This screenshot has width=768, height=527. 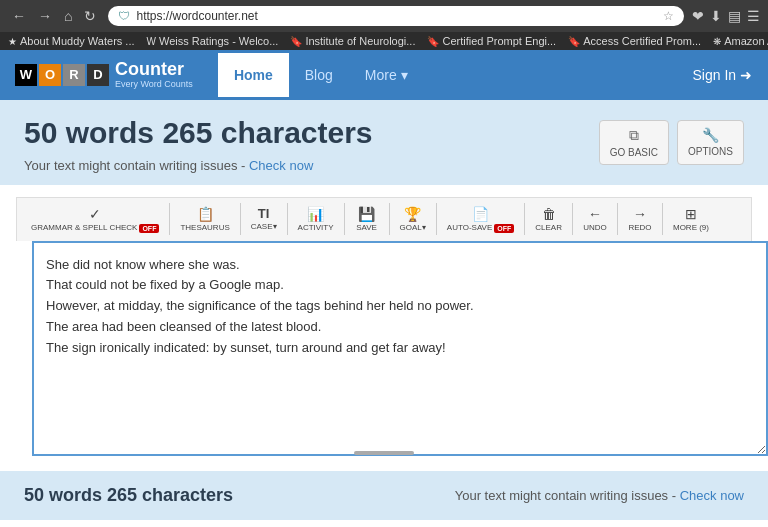 What do you see at coordinates (366, 228) in the screenshot?
I see `save-label: SAVE` at bounding box center [366, 228].